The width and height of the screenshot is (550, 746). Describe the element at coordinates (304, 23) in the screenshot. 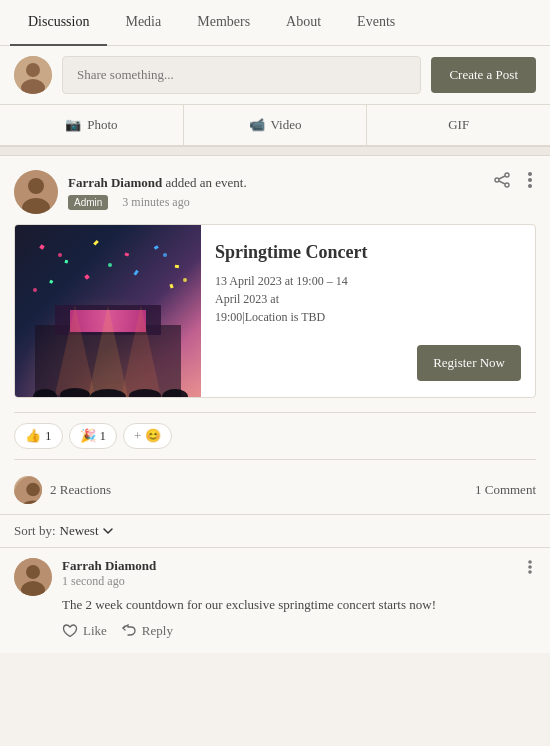

I see `tab-about: About` at that location.